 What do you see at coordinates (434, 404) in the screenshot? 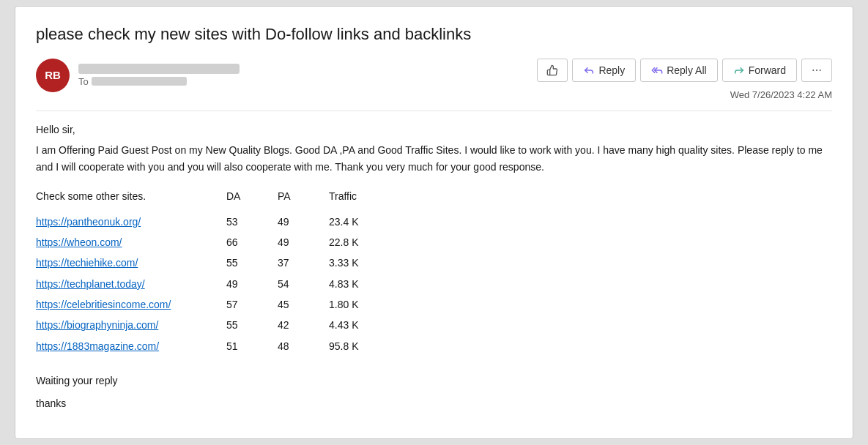
I see `closing-line2: thanks` at bounding box center [434, 404].